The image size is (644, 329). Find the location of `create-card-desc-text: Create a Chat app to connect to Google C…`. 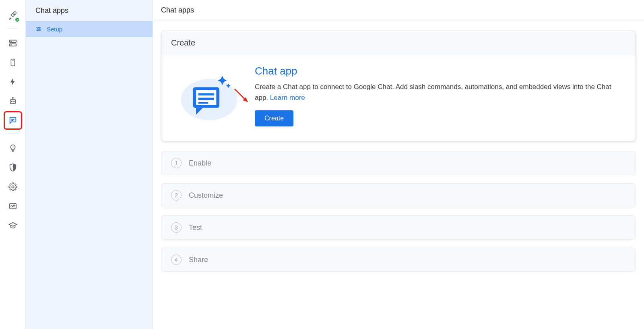

create-card-desc-text: Create a Chat app to connect to Google C… is located at coordinates (433, 92).